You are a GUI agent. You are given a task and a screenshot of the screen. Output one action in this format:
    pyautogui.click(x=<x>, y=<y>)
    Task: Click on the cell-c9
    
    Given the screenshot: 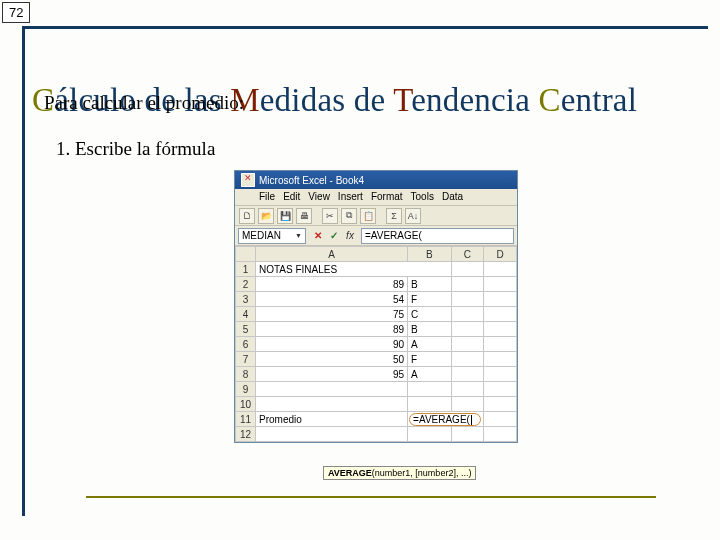 What is the action you would take?
    pyautogui.click(x=468, y=390)
    